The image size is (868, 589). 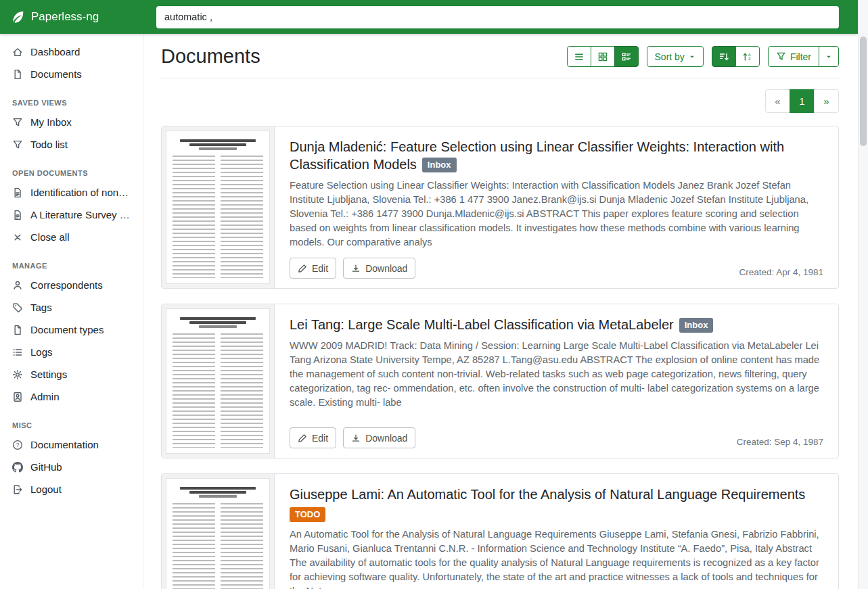 What do you see at coordinates (72, 237) in the screenshot?
I see `sidebar-item-close-all: Close all` at bounding box center [72, 237].